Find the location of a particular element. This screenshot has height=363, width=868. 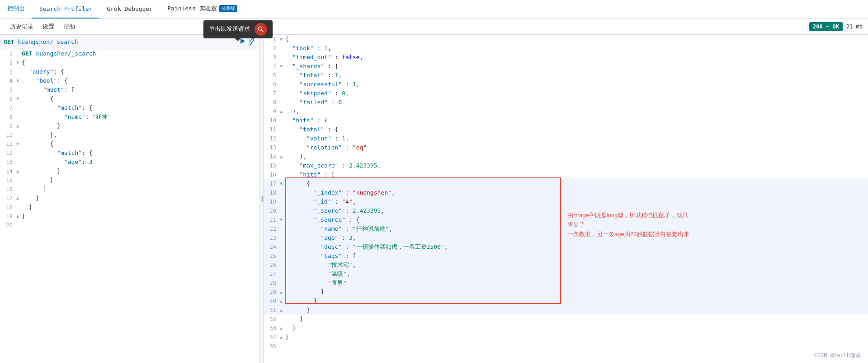

r-line-32: 32 ] is located at coordinates (566, 319).